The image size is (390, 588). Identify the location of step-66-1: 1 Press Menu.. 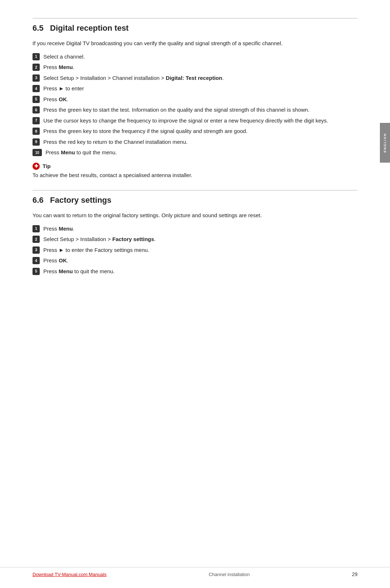
(195, 229).